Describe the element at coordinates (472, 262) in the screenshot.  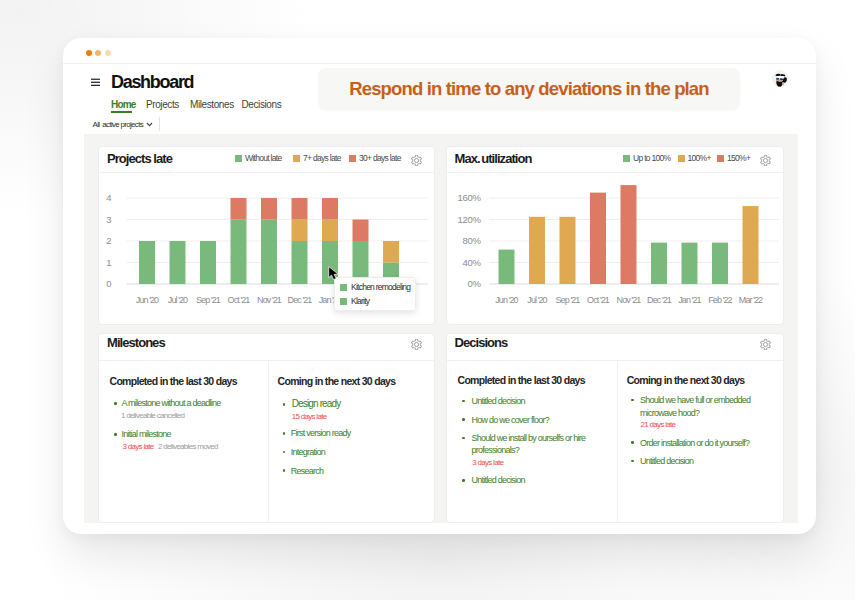
I see `svg-text: 40%` at that location.